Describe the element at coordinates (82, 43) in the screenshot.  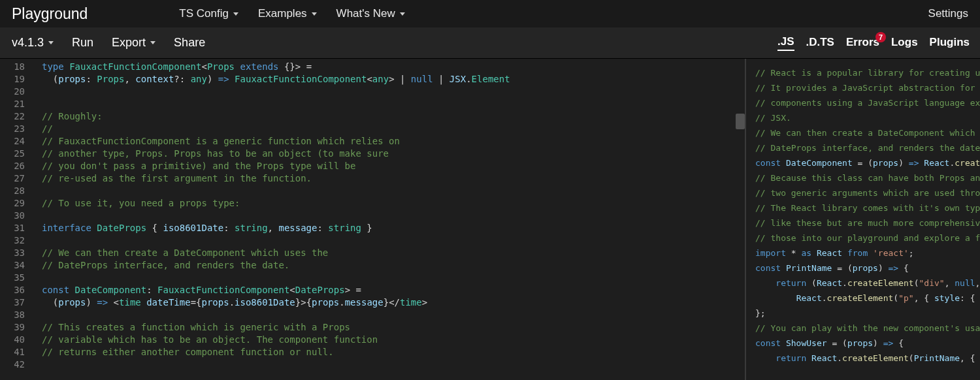
I see `run-button: Run` at that location.